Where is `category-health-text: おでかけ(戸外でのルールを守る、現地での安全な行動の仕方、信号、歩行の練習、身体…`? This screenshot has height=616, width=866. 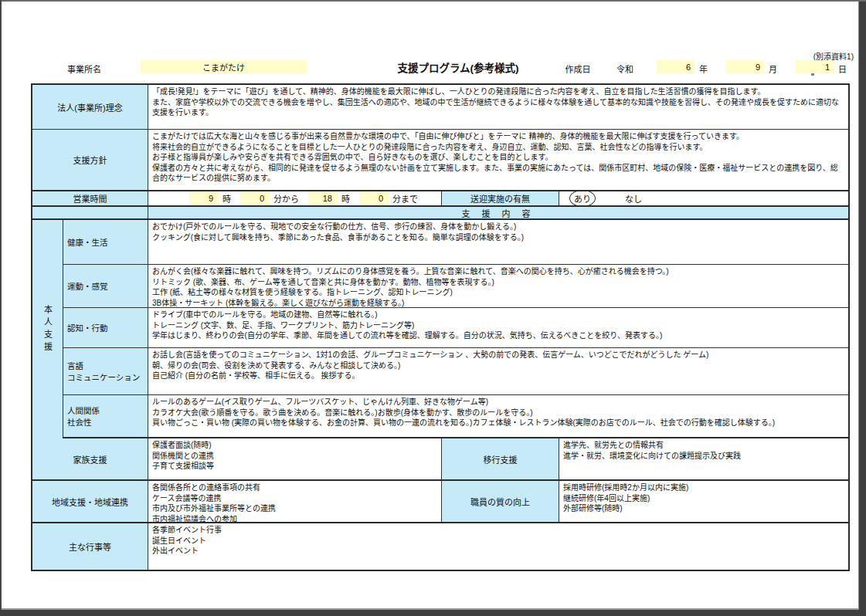
category-health-text: おでかけ(戸外でのルールを守る、現地での安全な行動の仕方、信号、歩行の練習、身体… is located at coordinates (498, 242).